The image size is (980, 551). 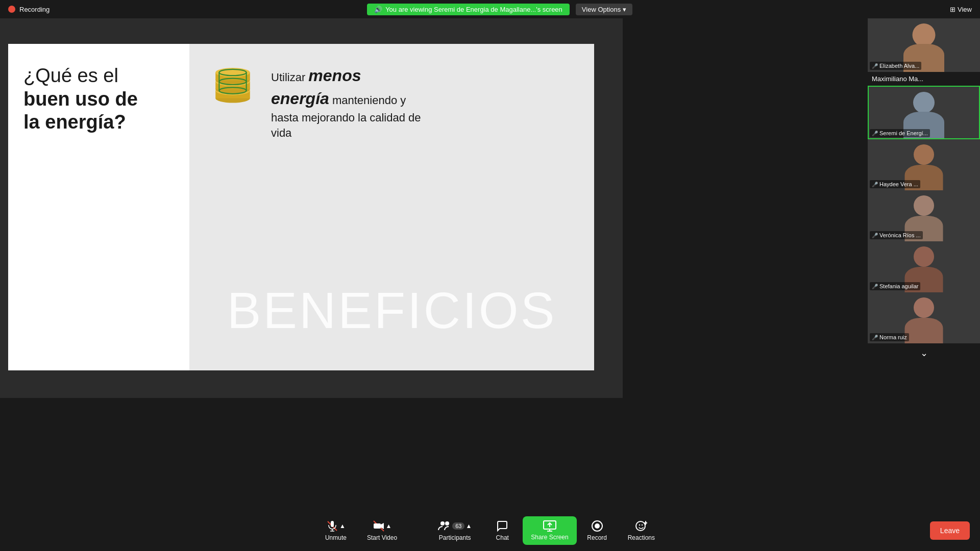 What do you see at coordinates (392, 103) in the screenshot?
I see `slide-top-content: Utilizar menosenergía manteniendo y hast…` at bounding box center [392, 103].